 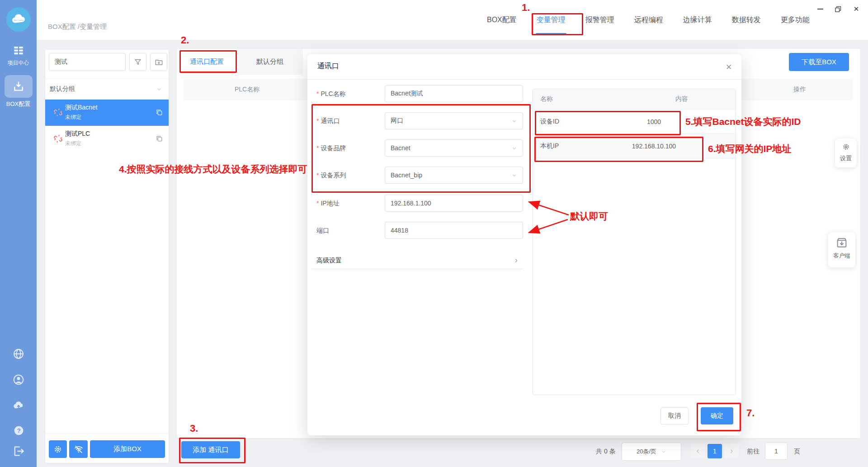 I want to click on nav-tab-remote-programming: 远程编程, so click(x=649, y=20).